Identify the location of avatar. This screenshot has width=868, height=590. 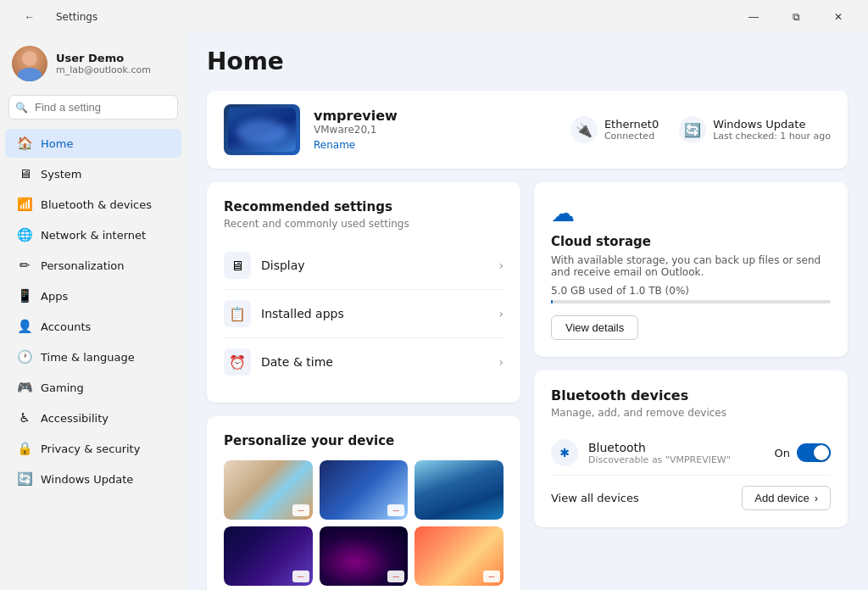
(30, 64).